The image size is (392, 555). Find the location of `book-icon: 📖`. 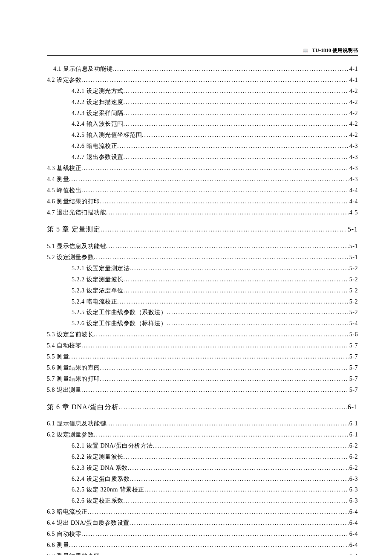

book-icon: 📖 is located at coordinates (306, 50).